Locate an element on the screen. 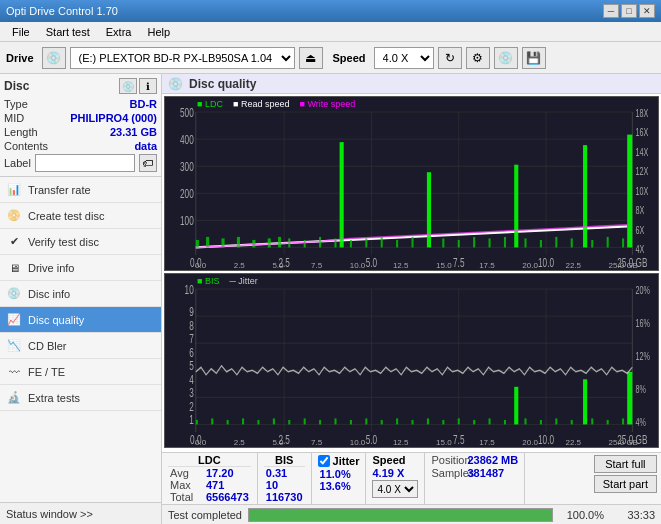 This screenshot has height=524, width=661. close-button: ✕ is located at coordinates (647, 11).